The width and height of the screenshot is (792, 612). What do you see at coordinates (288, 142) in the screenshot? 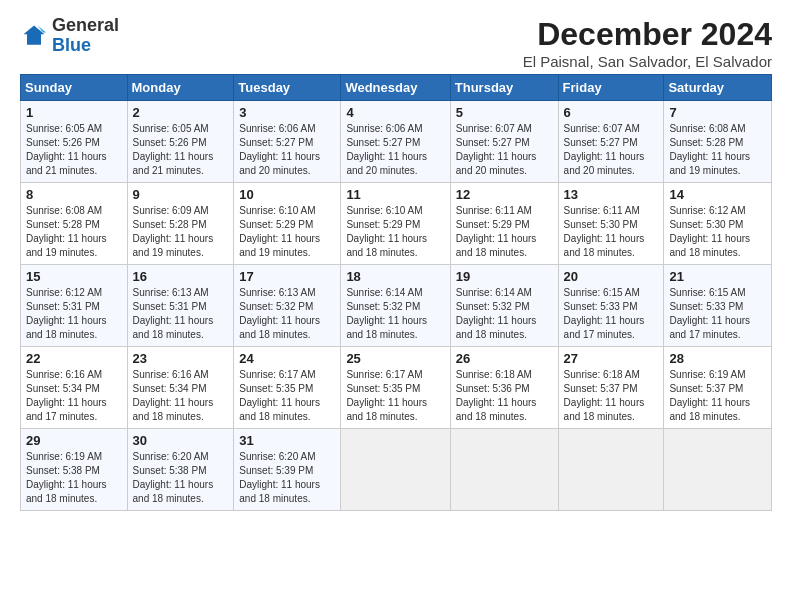
I see `table-cell: 3Sunrise: 6:06 AM Sunset: 5:27 PM Daylig…` at bounding box center [288, 142].